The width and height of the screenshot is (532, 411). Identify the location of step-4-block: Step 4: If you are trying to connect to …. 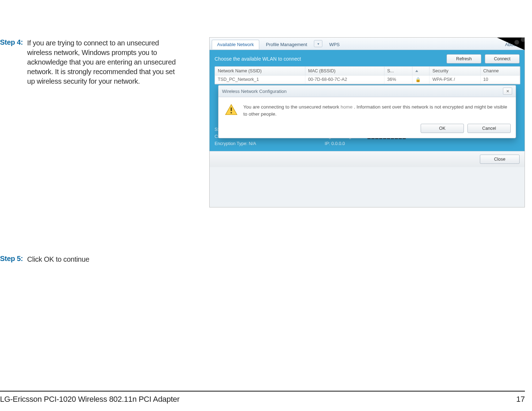
(92, 62).